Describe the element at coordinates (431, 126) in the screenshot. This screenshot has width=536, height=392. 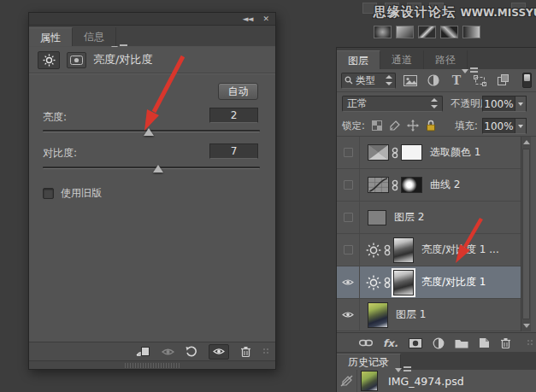
I see `lock-all-icon` at that location.